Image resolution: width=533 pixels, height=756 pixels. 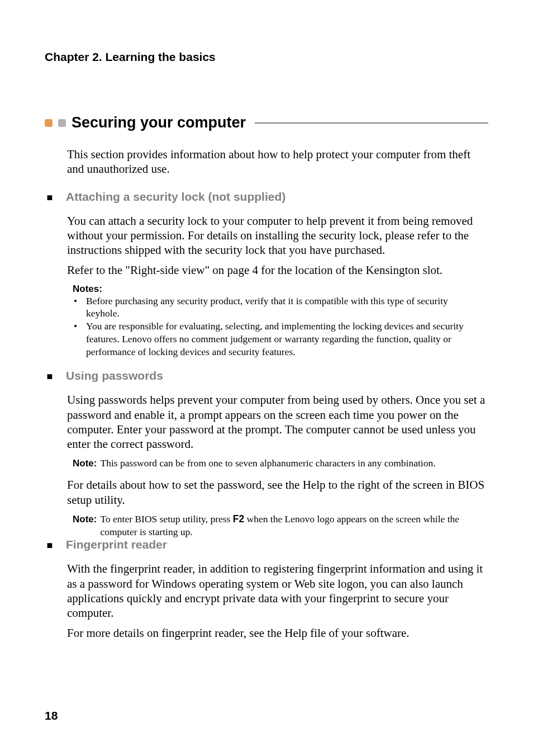 I want to click on page-number: 18, so click(x=51, y=716).